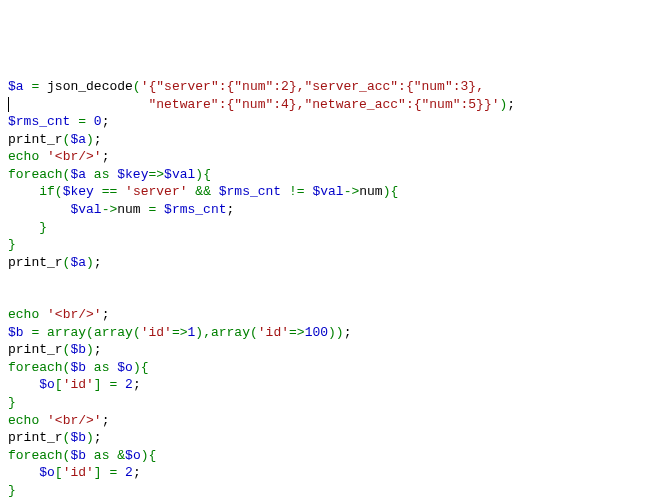 Image resolution: width=647 pixels, height=501 pixels. Describe the element at coordinates (370, 192) in the screenshot. I see `code-token: num` at that location.